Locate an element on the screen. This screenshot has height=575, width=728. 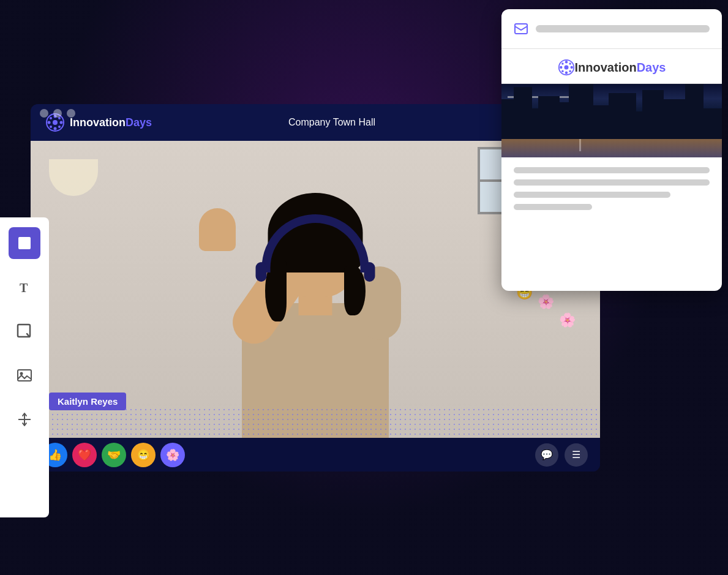
flower-button: 🌸 is located at coordinates (173, 455).